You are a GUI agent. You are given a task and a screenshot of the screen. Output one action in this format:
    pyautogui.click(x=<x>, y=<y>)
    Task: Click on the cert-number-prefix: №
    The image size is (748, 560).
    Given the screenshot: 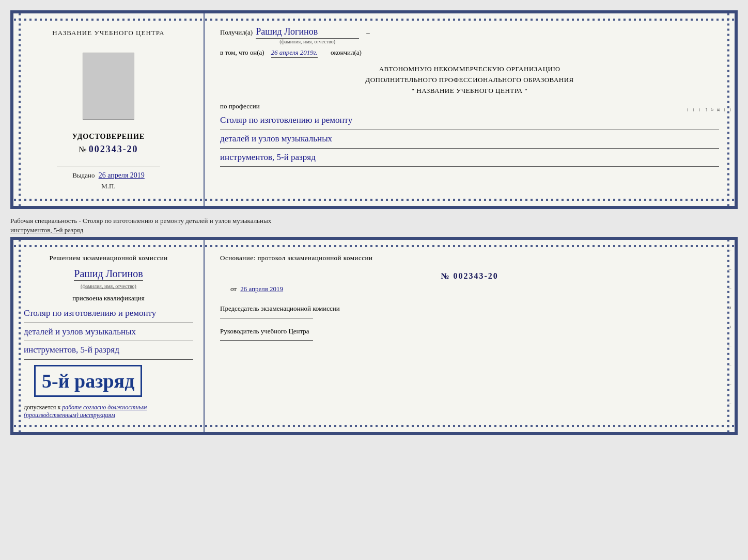 What is the action you would take?
    pyautogui.click(x=83, y=150)
    